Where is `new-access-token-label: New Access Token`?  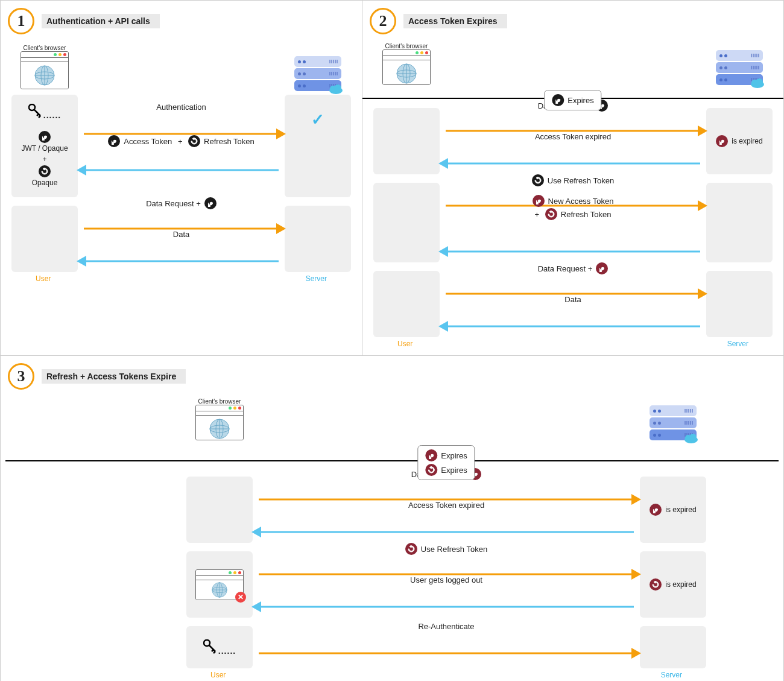 new-access-token-label: New Access Token is located at coordinates (581, 201).